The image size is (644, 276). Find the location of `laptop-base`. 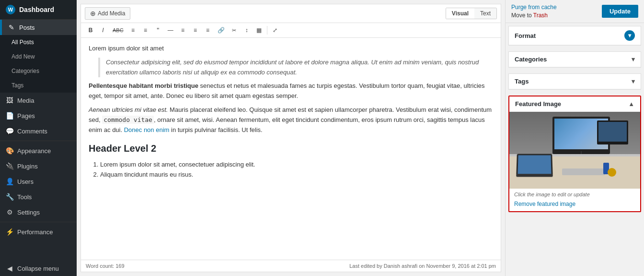

laptop-base is located at coordinates (535, 175).